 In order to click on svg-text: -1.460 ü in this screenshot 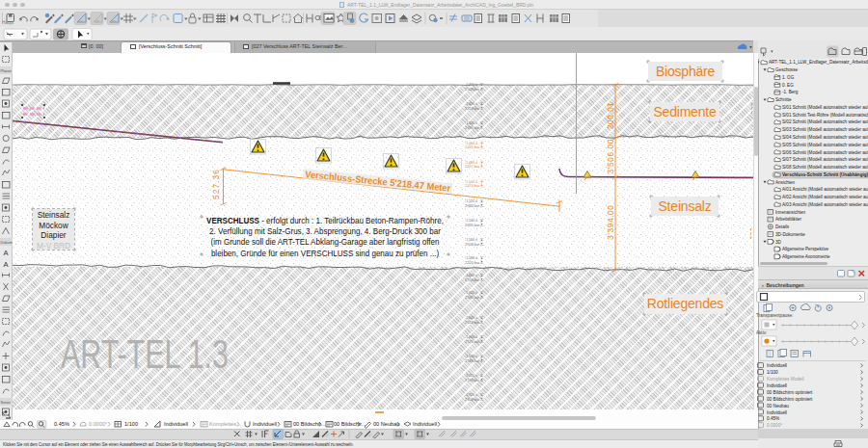, I will do `click(471, 144)`.